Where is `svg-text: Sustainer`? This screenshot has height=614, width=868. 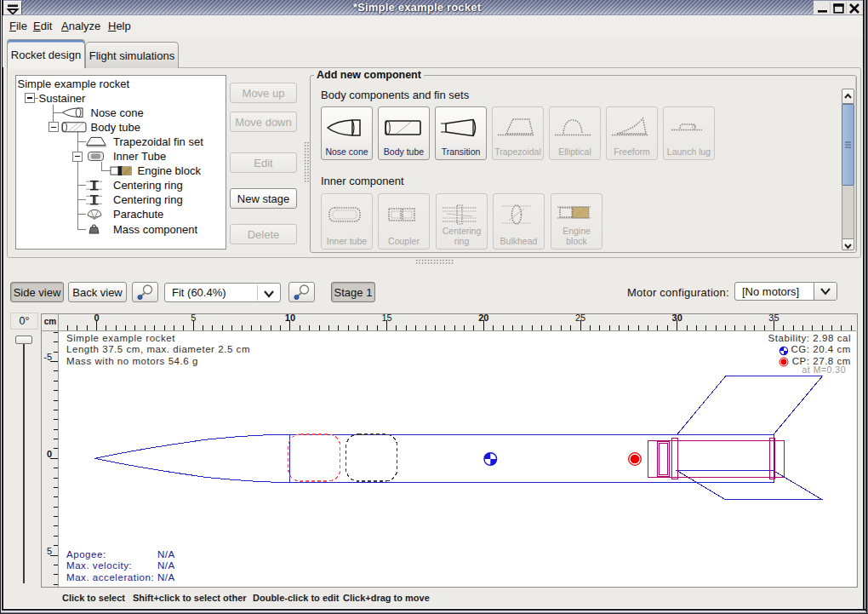
svg-text: Sustainer is located at coordinates (63, 99).